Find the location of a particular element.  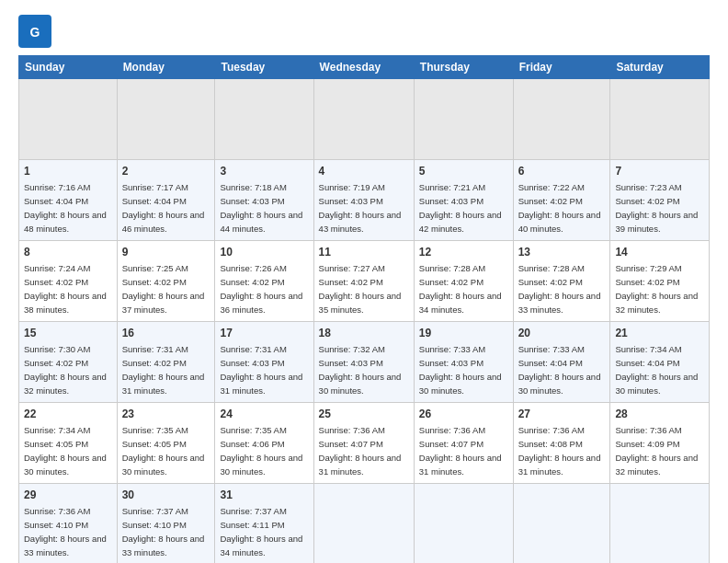

calendar-cell: 10Sunrise: 7:26 AMSunset: 4:02 PMDayligh… is located at coordinates (265, 282).